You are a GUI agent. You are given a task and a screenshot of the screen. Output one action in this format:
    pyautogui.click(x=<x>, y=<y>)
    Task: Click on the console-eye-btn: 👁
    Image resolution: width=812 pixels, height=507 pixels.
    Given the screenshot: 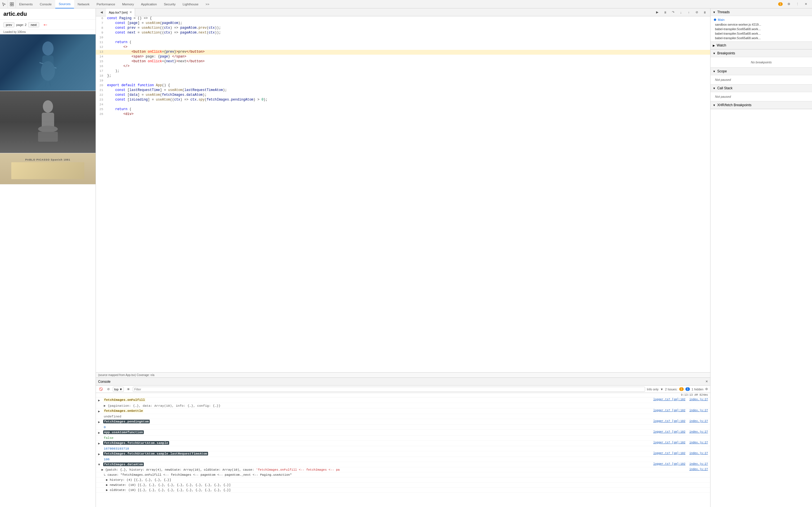 What is the action you would take?
    pyautogui.click(x=128, y=389)
    